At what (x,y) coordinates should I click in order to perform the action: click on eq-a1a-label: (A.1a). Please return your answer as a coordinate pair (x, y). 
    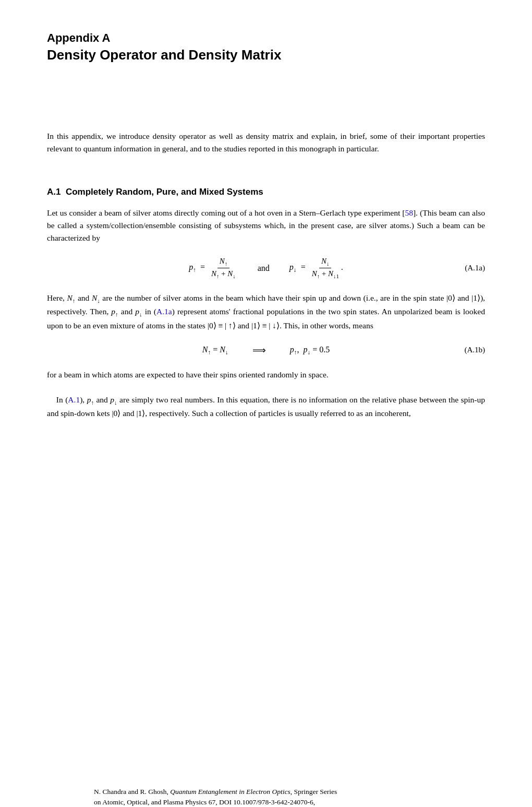
    Looking at the image, I should click on (475, 268).